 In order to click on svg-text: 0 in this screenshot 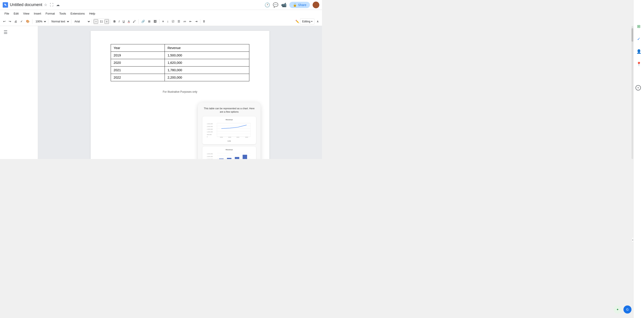, I will do `click(207, 137)`.